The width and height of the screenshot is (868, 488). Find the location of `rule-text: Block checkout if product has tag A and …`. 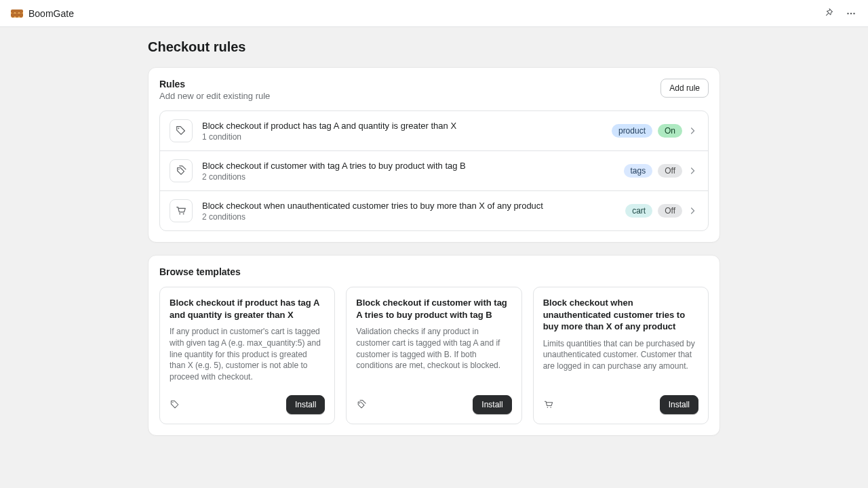

rule-text: Block checkout if product has tag A and … is located at coordinates (402, 131).